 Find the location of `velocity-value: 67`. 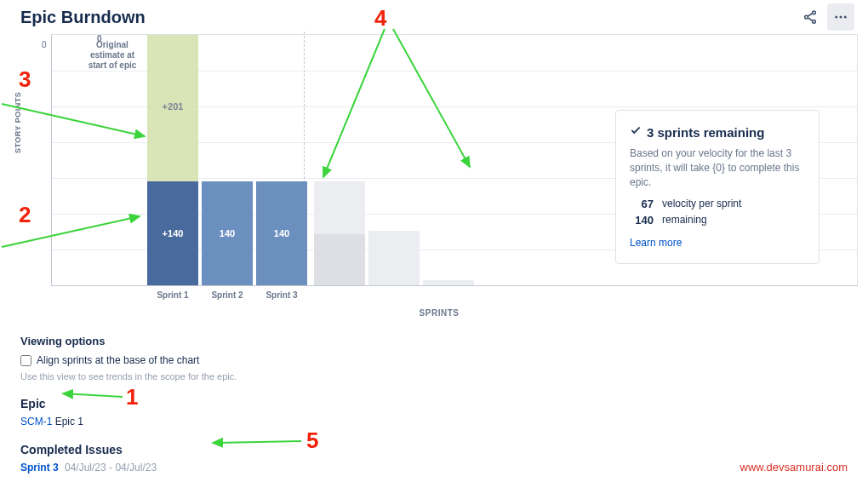

velocity-value: 67 is located at coordinates (642, 204).